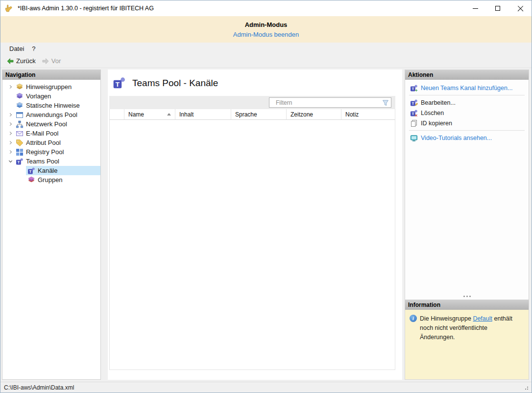 This screenshot has width=532, height=393. Describe the element at coordinates (150, 115) in the screenshot. I see `column-header-name: Name` at that location.